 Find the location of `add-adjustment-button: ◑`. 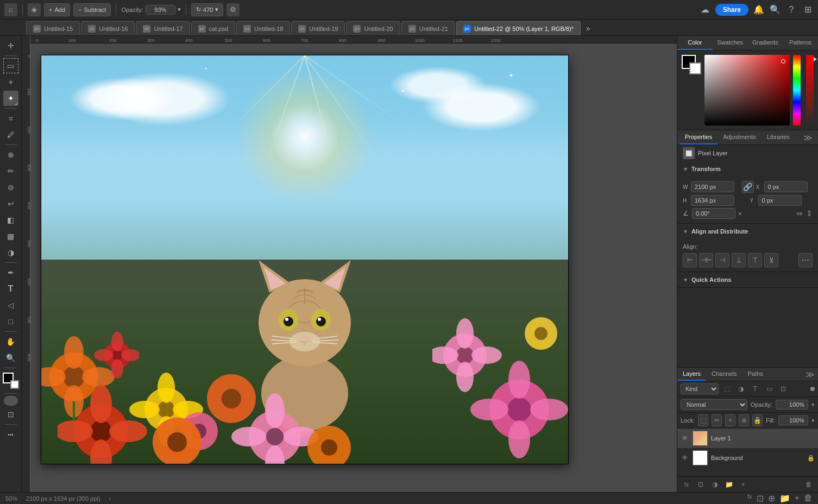

add-adjustment-button: ◑ is located at coordinates (715, 484).